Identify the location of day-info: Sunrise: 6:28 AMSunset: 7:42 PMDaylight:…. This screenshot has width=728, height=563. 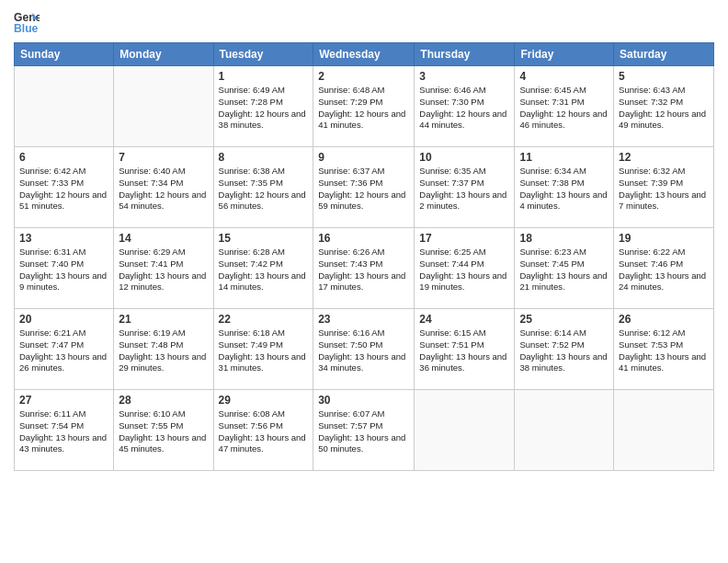
(264, 270).